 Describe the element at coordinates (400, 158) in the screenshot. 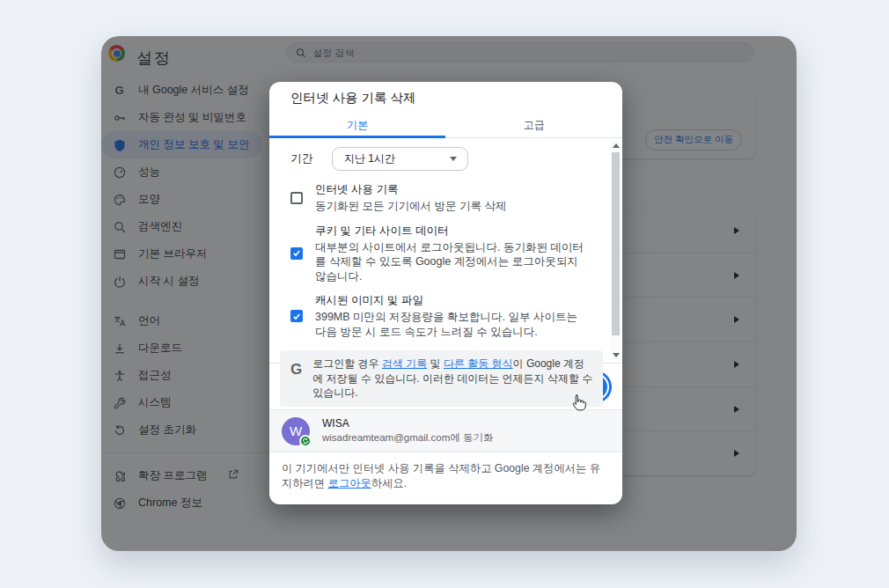

I see `time-range-select: 지난 1시간` at that location.